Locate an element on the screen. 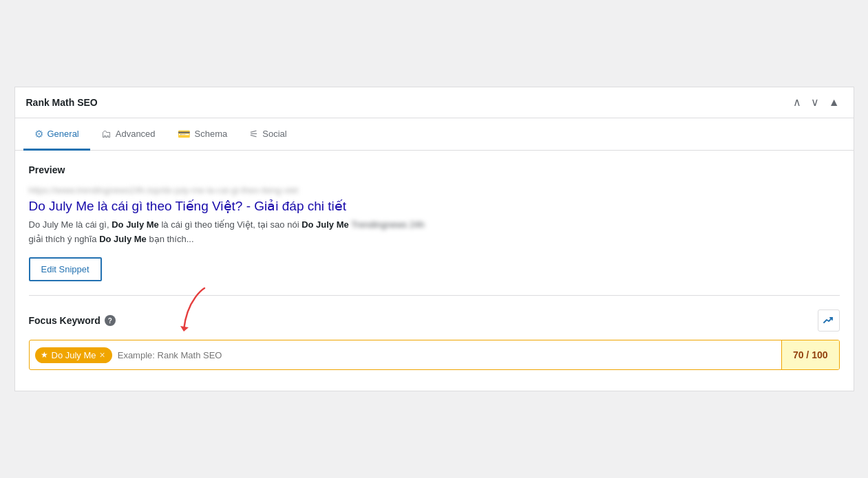 The width and height of the screenshot is (868, 478). focus-keyword-label-group: Focus Keyword ? is located at coordinates (72, 321).